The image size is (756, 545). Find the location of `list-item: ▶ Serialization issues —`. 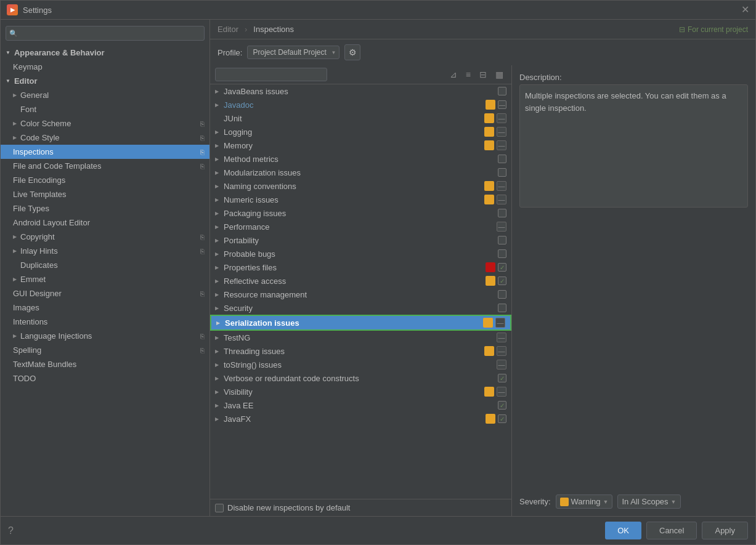

list-item: ▶ Serialization issues — is located at coordinates (361, 323).